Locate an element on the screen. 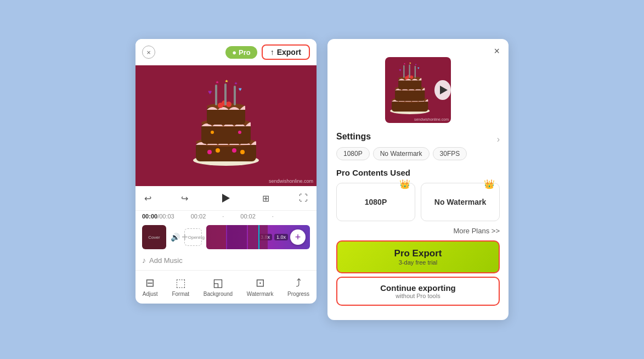 This screenshot has width=644, height=359. bottom-toolbar: ⊟ Adjust ⬚ Format ◱ Background ⊡ Waterma… is located at coordinates (226, 287).